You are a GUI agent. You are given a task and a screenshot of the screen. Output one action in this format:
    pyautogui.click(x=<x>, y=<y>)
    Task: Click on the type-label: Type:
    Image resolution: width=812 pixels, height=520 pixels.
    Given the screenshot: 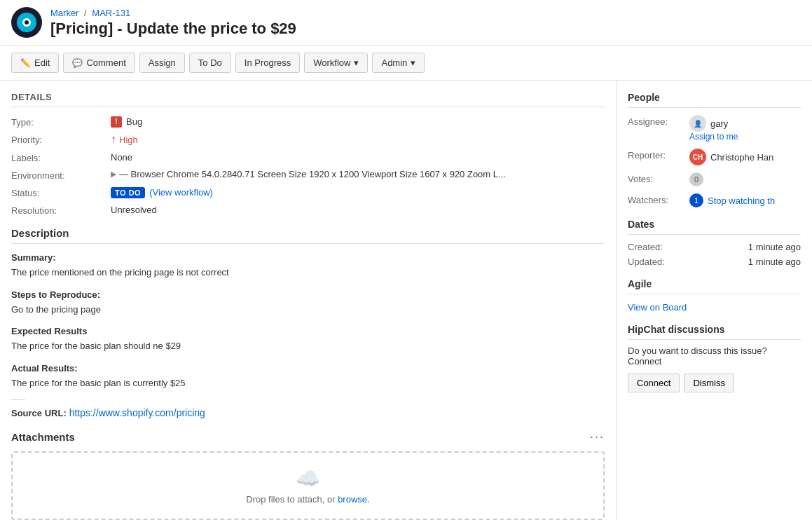 What is the action you would take?
    pyautogui.click(x=57, y=122)
    